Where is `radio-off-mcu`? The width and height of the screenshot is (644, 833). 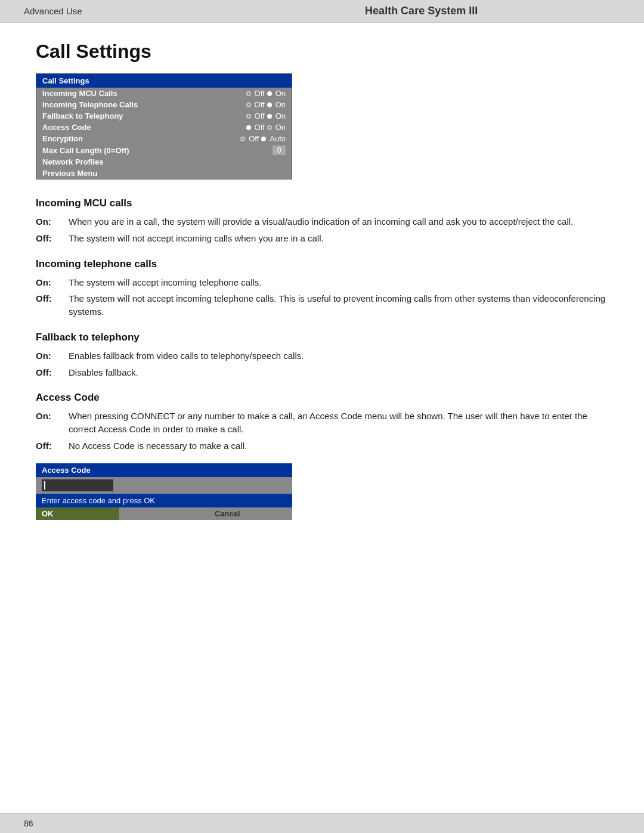
radio-off-mcu is located at coordinates (249, 94).